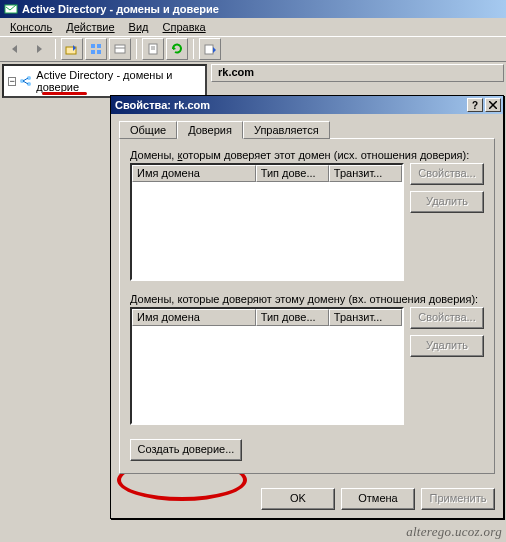 The width and height of the screenshot is (506, 542). Describe the element at coordinates (31, 96) in the screenshot. I see `domain-icon` at that location.